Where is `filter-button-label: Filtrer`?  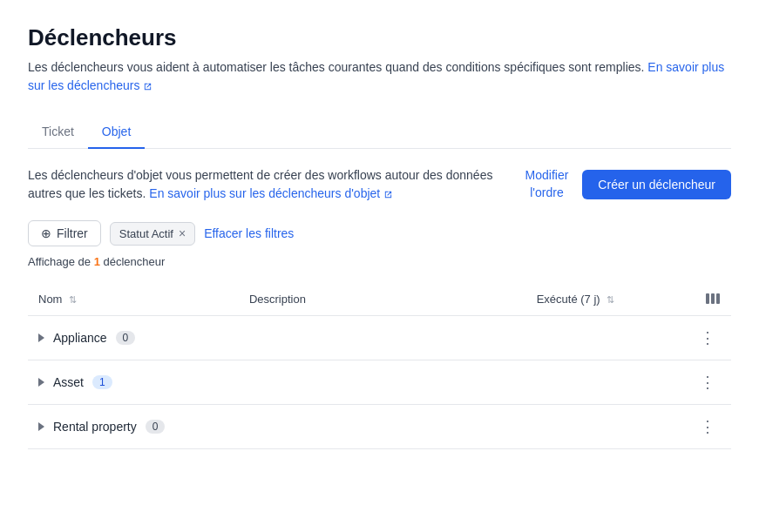 filter-button-label: Filtrer is located at coordinates (72, 233).